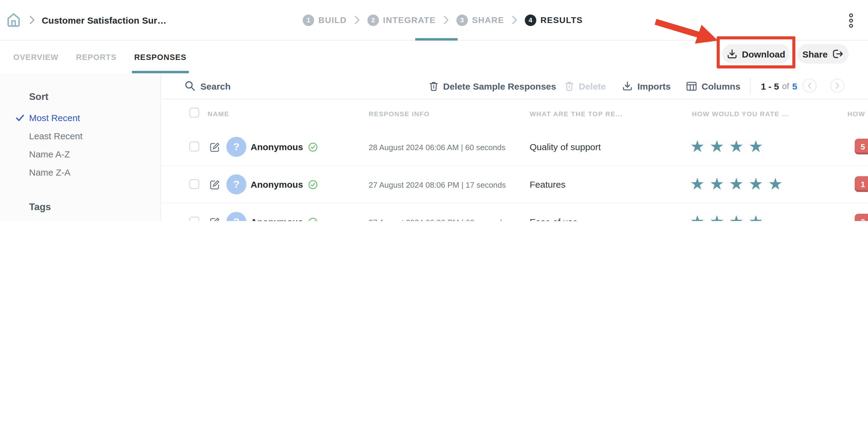 Image resolution: width=868 pixels, height=442 pixels. I want to click on step-integrate: 2 INTEGRATE, so click(402, 20).